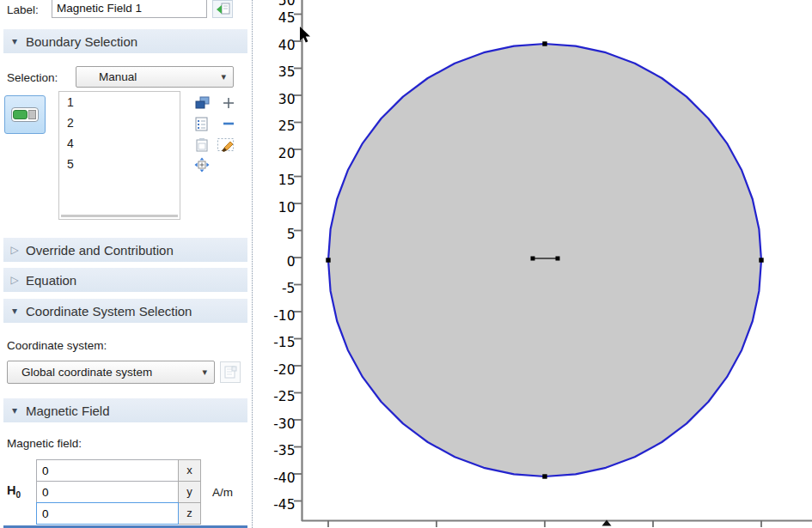 The width and height of the screenshot is (812, 528). I want to click on list-item: 2, so click(119, 123).